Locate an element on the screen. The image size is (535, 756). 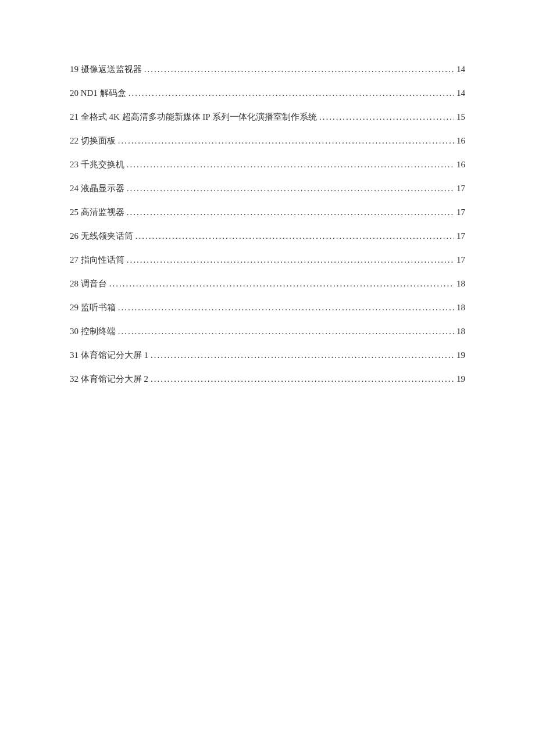
toc-entry-title: 27 指向性话筒 is located at coordinates (97, 260).